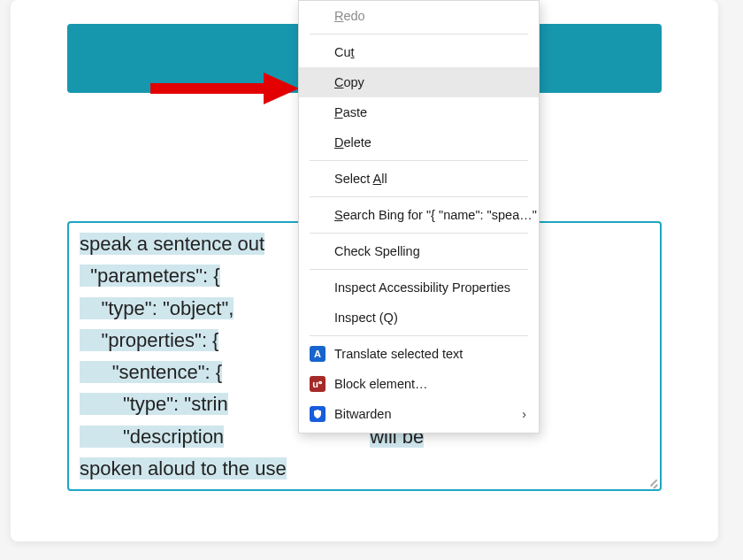  What do you see at coordinates (318, 384) in the screenshot?
I see `ublock-icon: uᵒ` at bounding box center [318, 384].